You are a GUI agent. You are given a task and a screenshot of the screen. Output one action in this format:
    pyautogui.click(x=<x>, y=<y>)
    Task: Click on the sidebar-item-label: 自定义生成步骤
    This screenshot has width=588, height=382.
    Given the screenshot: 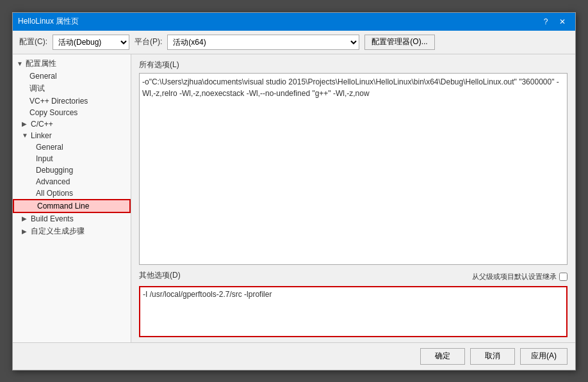 What is the action you would take?
    pyautogui.click(x=58, y=232)
    